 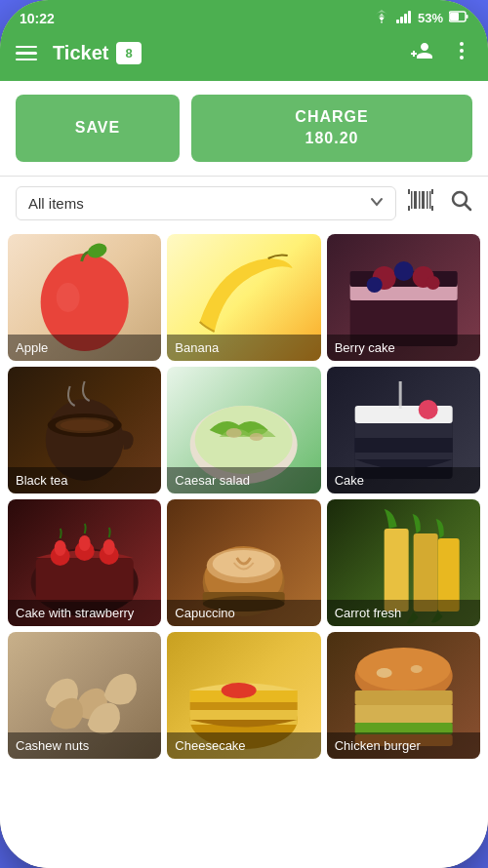 What do you see at coordinates (206, 203) in the screenshot?
I see `filter-dropdown: All items` at bounding box center [206, 203].